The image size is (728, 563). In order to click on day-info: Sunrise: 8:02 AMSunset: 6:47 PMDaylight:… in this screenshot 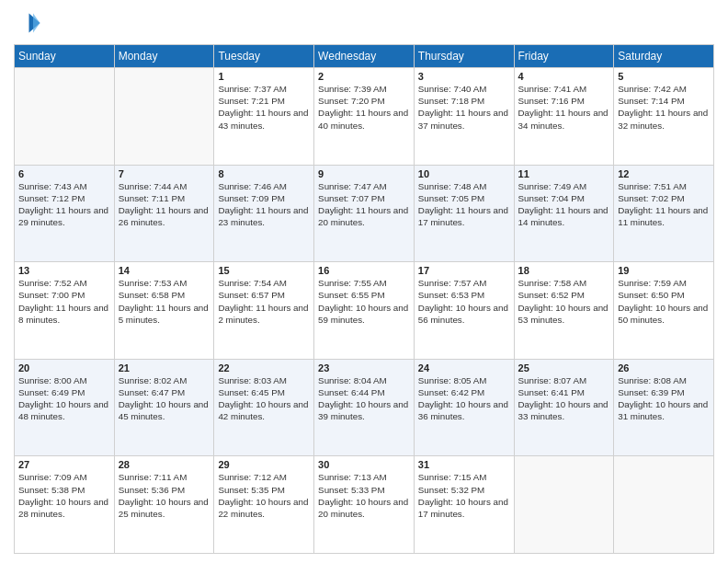, I will do `click(165, 399)`.